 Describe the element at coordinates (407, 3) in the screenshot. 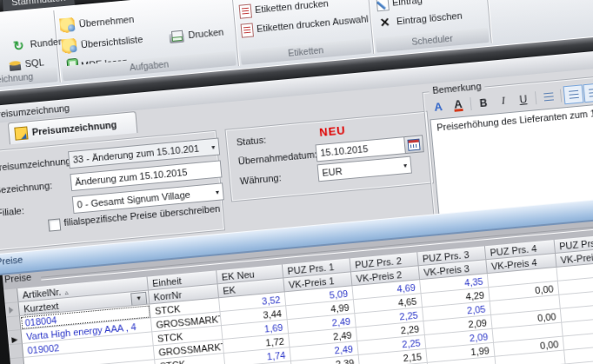

I see `eintrag-label: Eintrag` at that location.